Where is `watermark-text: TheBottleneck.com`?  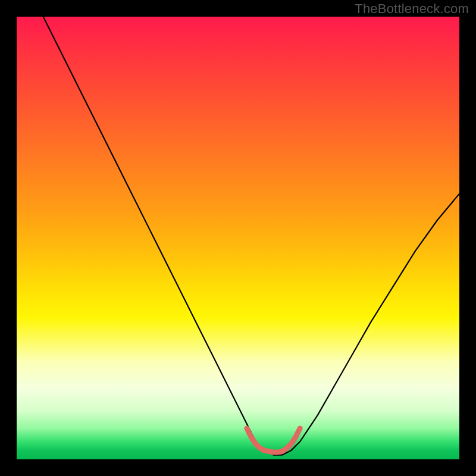
watermark-text: TheBottleneck.com is located at coordinates (412, 9).